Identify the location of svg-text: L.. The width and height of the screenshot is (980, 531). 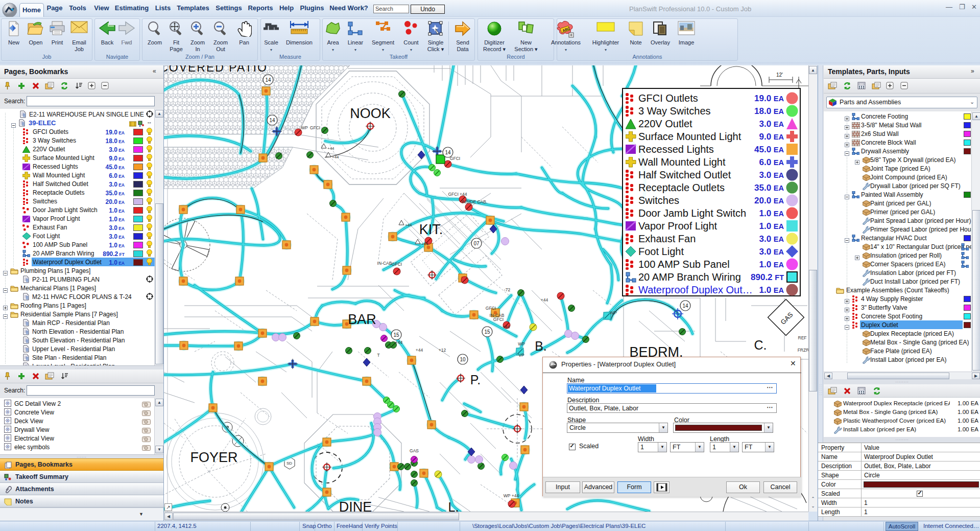
(453, 506).